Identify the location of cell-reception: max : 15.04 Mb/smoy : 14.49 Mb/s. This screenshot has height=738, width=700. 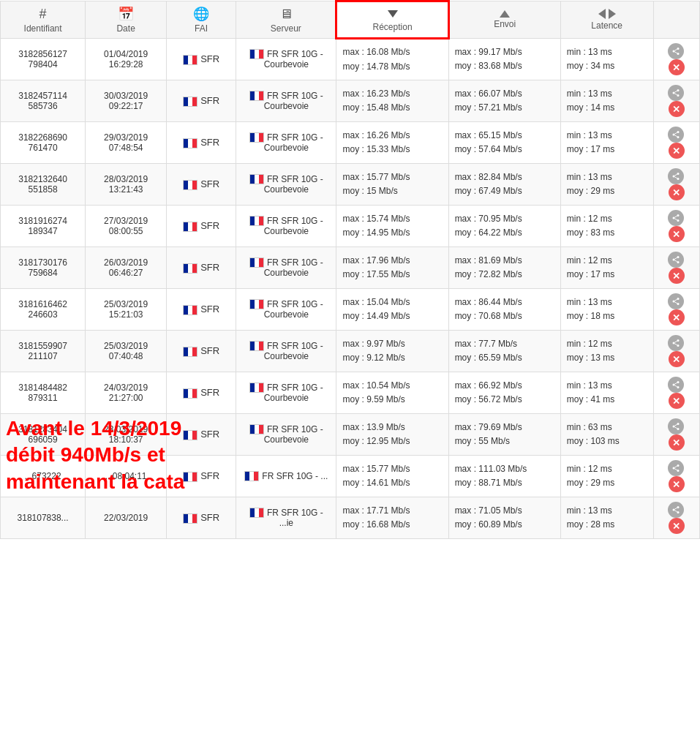
(392, 310).